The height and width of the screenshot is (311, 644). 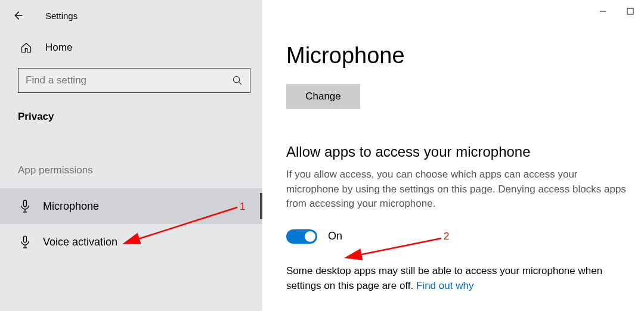 I want to click on titlebar: Settings, so click(x=131, y=15).